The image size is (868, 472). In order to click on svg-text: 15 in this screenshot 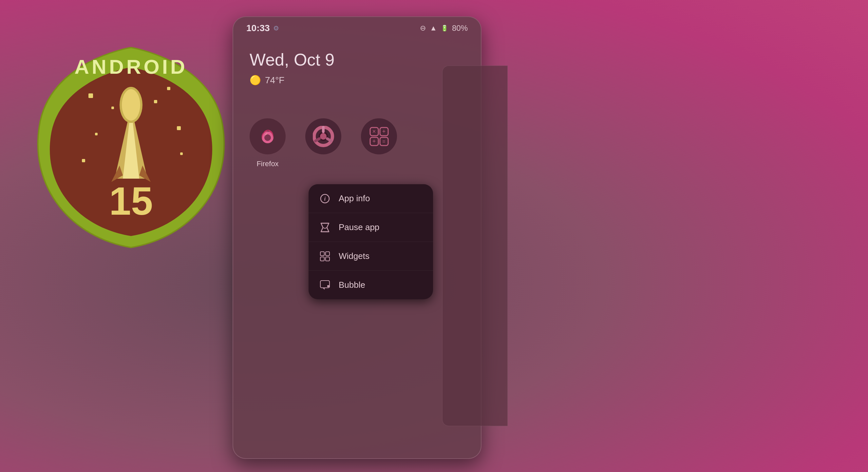, I will do `click(131, 201)`.